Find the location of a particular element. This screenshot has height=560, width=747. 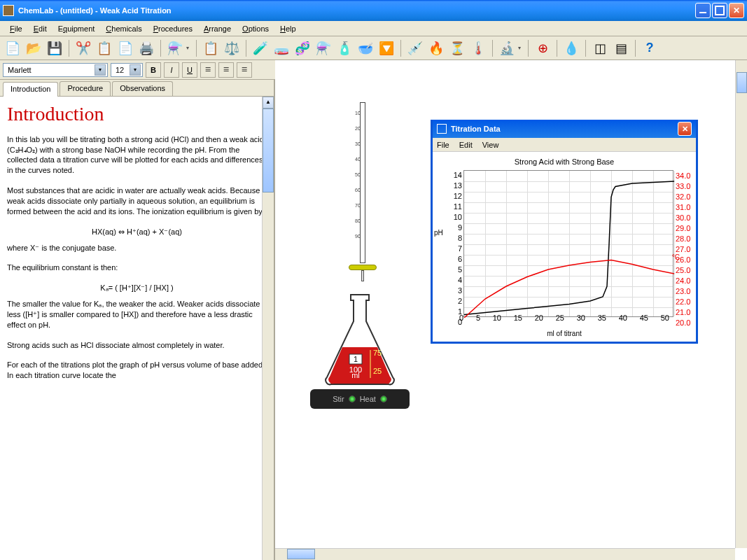

menu-procedures: Procedures is located at coordinates (173, 29).